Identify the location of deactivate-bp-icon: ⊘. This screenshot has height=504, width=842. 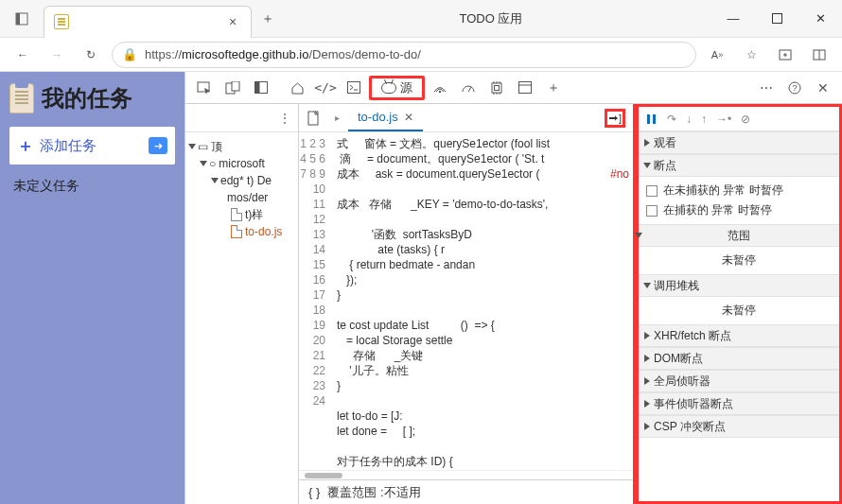
(746, 119).